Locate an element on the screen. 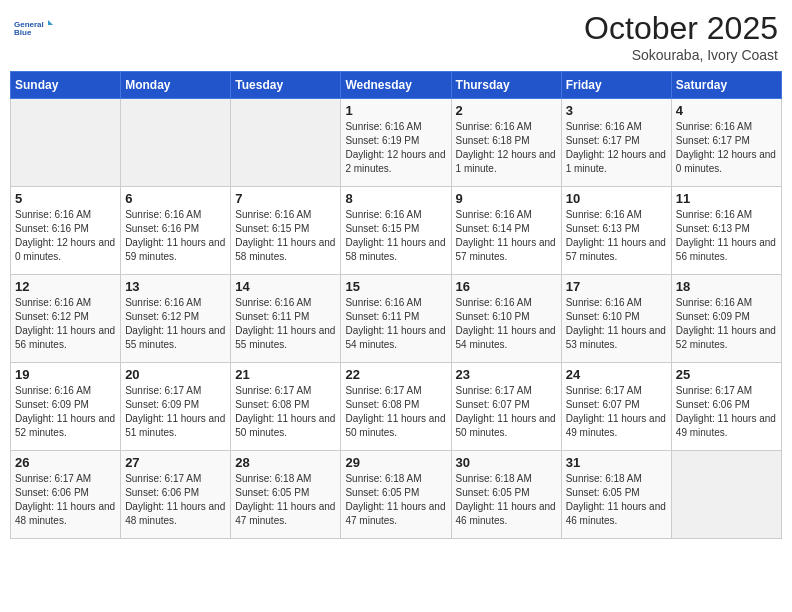 This screenshot has height=612, width=792. day-info: Sunrise: 6:17 AM Sunset: 6:07 PM Dayligh… is located at coordinates (506, 412).